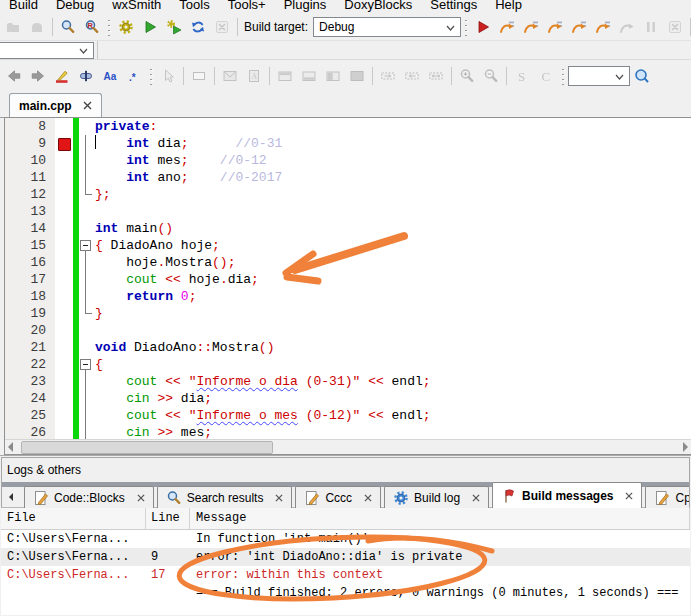 The image size is (691, 616). I want to click on menu-item-debug: Debug, so click(75, 7).